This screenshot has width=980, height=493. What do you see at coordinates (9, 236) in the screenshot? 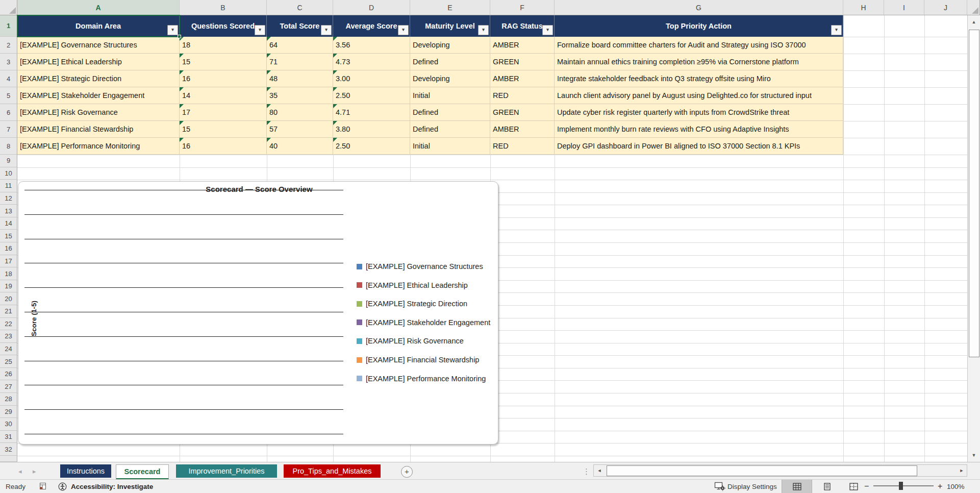
I see `row-header-15: 15` at bounding box center [9, 236].